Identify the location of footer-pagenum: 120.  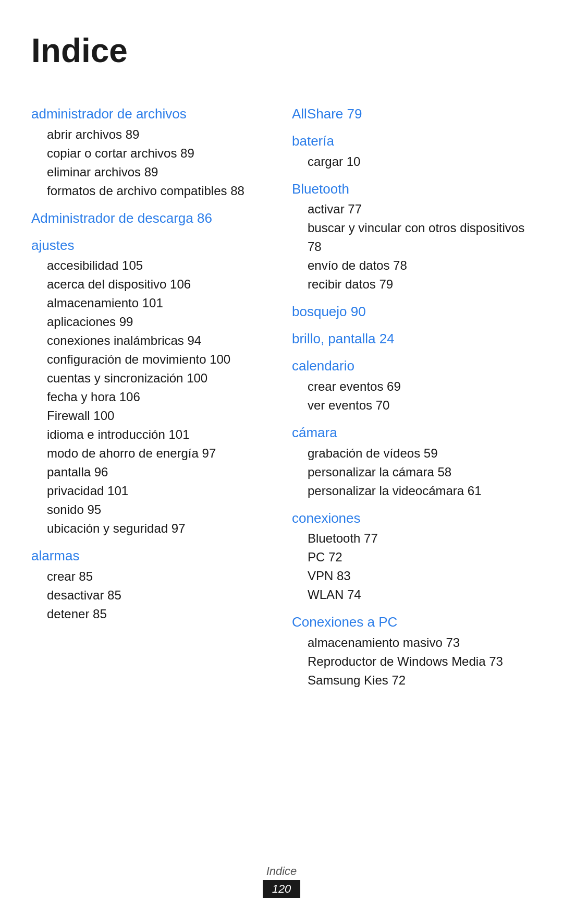
(282, 889).